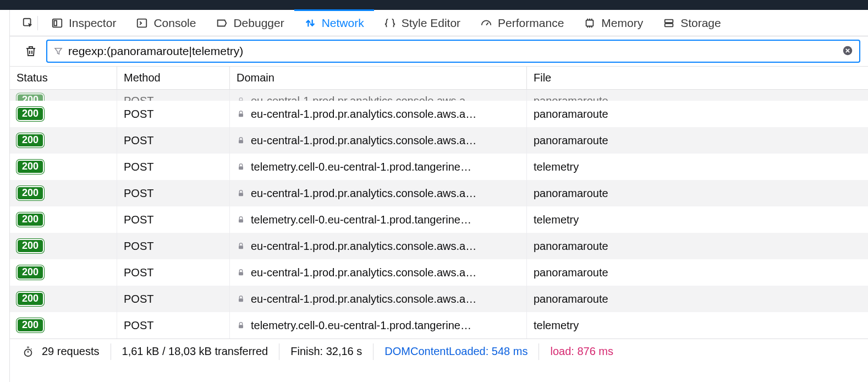  What do you see at coordinates (439, 23) in the screenshot?
I see `devtools-tabs: Inspector Console Debugger Network Style…` at bounding box center [439, 23].